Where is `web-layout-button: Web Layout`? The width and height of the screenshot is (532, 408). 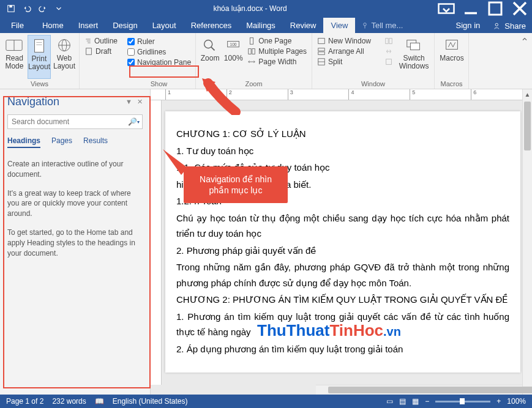 web-layout-button: Web Layout is located at coordinates (64, 57).